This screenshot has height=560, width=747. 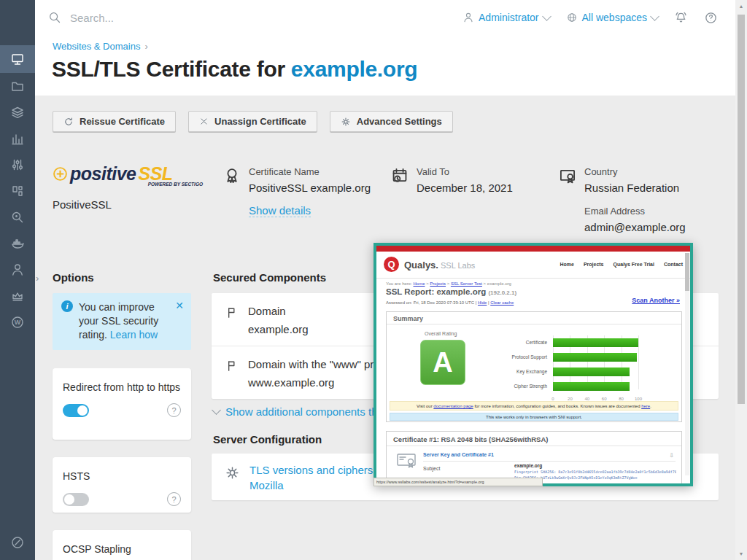 What do you see at coordinates (391, 264) in the screenshot?
I see `qualys-logo-icon: Q` at bounding box center [391, 264].